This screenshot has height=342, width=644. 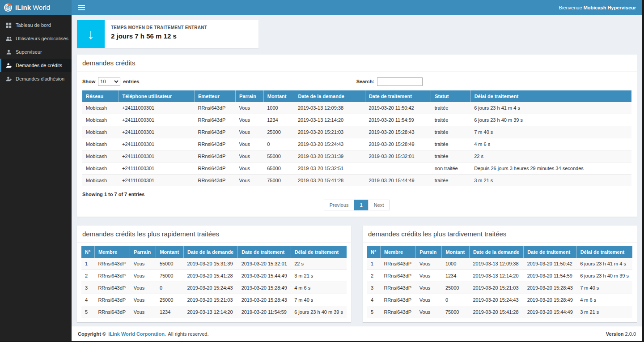 What do you see at coordinates (36, 52) in the screenshot?
I see `sidebar-item-superviseur: Superviseur` at bounding box center [36, 52].